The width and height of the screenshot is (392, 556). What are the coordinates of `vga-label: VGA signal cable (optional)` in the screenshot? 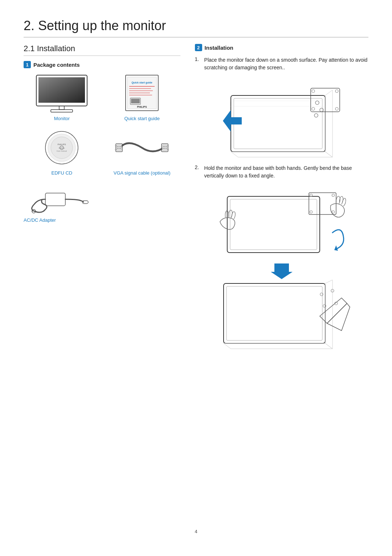 It's located at (142, 173).